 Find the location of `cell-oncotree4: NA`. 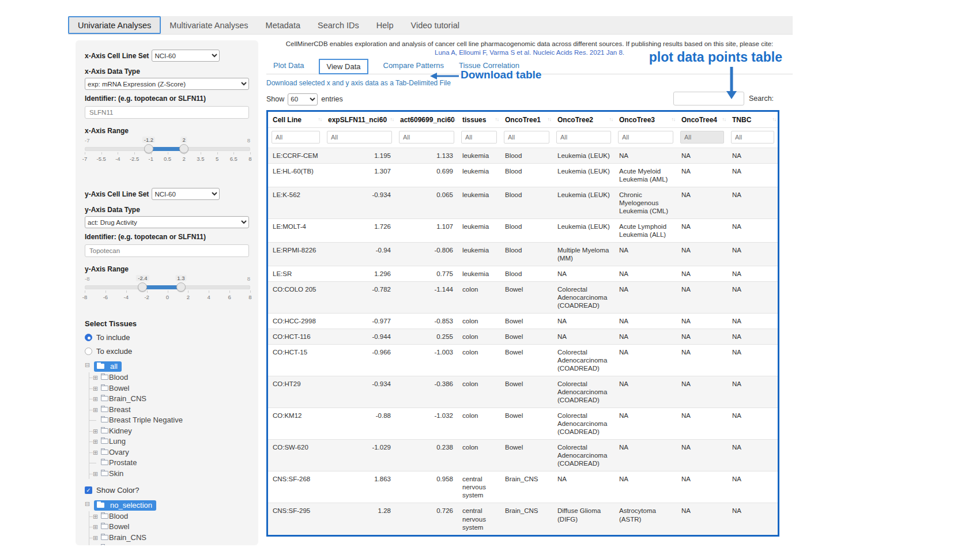

cell-oncotree4: NA is located at coordinates (702, 175).